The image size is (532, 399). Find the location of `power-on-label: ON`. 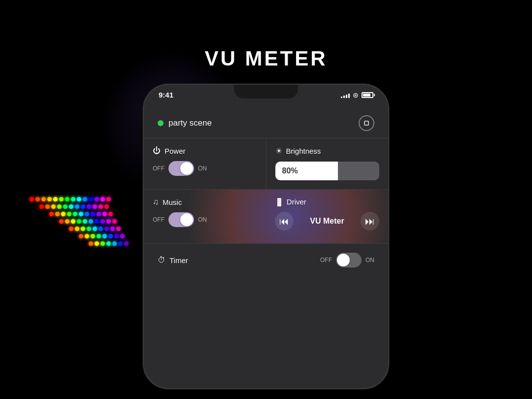

power-on-label: ON is located at coordinates (202, 168).